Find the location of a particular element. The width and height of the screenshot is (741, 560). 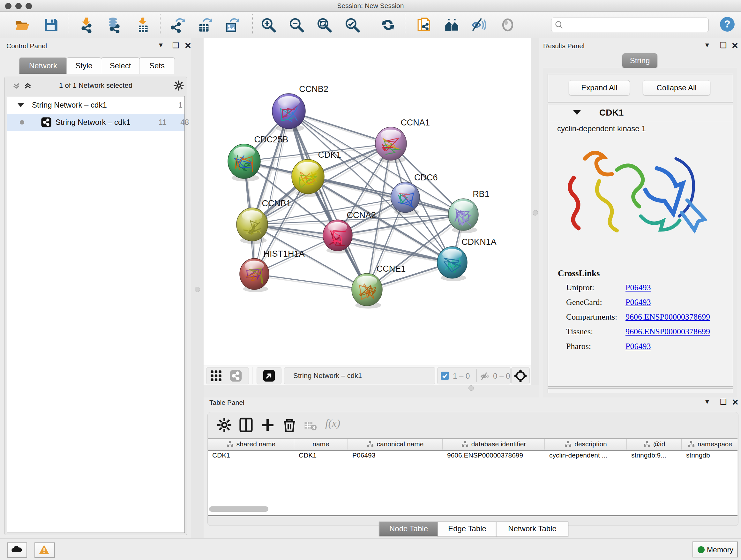

hidden-counts: 0 – 0 is located at coordinates (501, 376).